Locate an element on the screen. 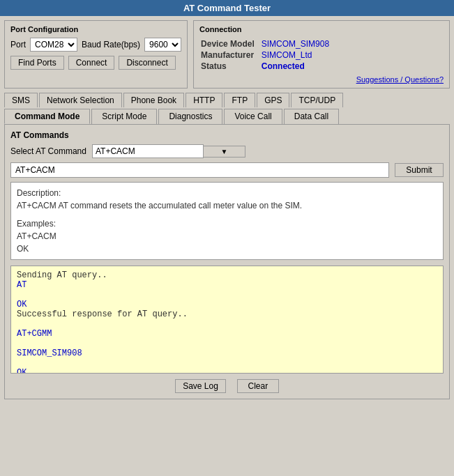  port-label: Port is located at coordinates (18, 45).